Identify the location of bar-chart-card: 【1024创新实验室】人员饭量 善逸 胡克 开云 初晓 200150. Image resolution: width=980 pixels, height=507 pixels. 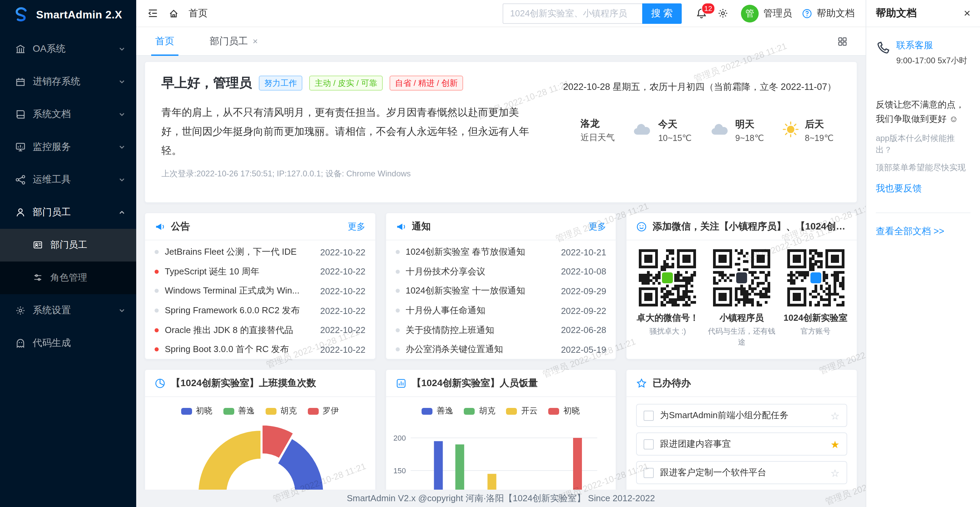
(501, 429).